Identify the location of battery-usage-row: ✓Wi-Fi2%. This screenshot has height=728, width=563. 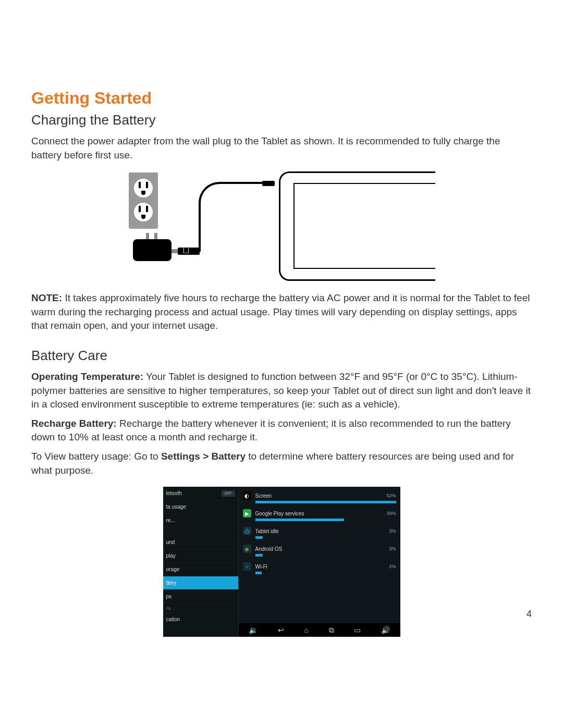
(320, 566).